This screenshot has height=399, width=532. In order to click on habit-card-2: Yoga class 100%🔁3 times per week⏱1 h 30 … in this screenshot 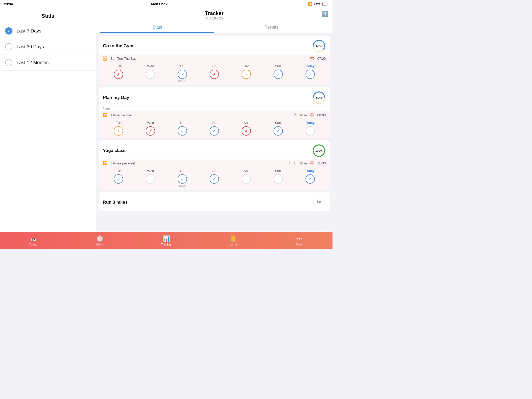, I will do `click(214, 165)`.